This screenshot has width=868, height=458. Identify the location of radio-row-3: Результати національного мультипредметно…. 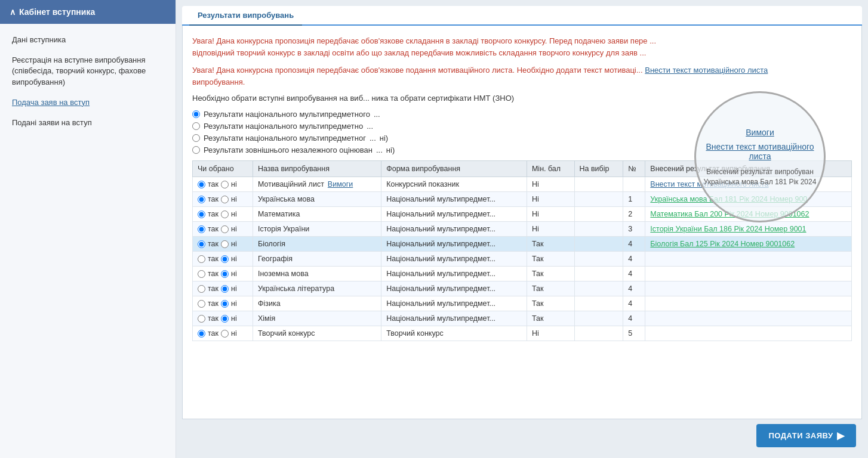
(522, 138).